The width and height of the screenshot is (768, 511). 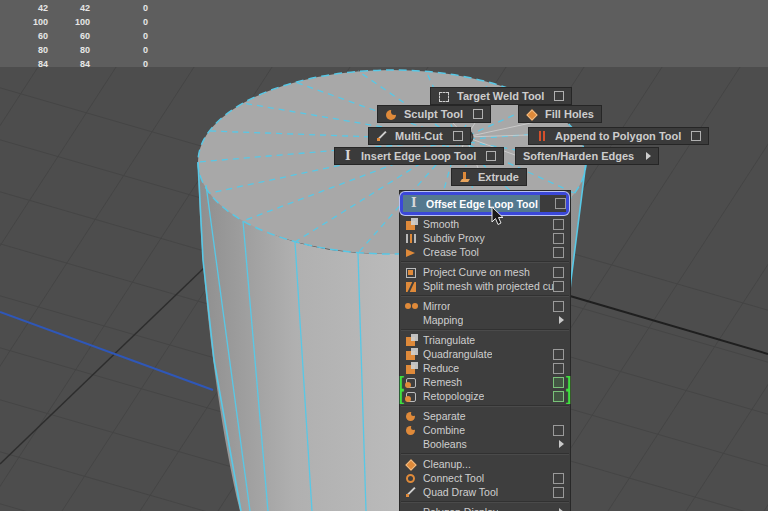 I want to click on wedge-icon, so click(x=412, y=252).